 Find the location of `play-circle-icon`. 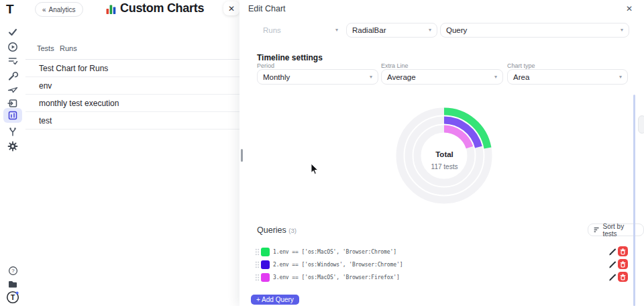

play-circle-icon is located at coordinates (13, 47).